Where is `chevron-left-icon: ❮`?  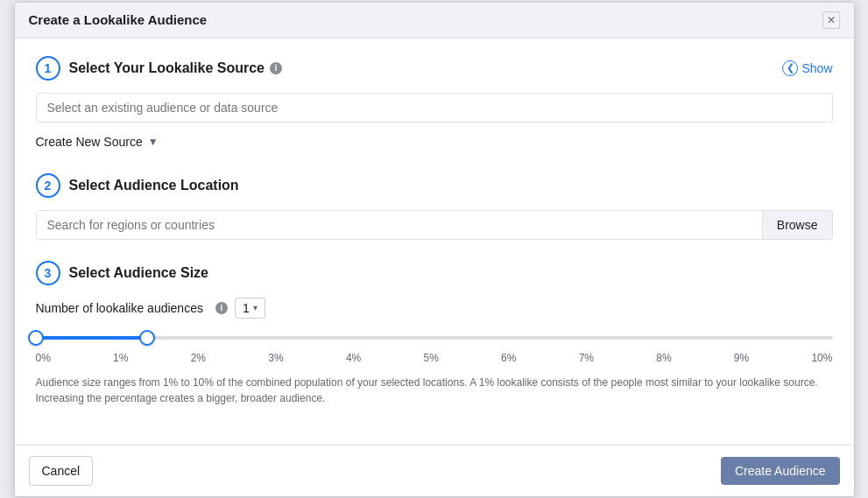 chevron-left-icon: ❮ is located at coordinates (790, 68).